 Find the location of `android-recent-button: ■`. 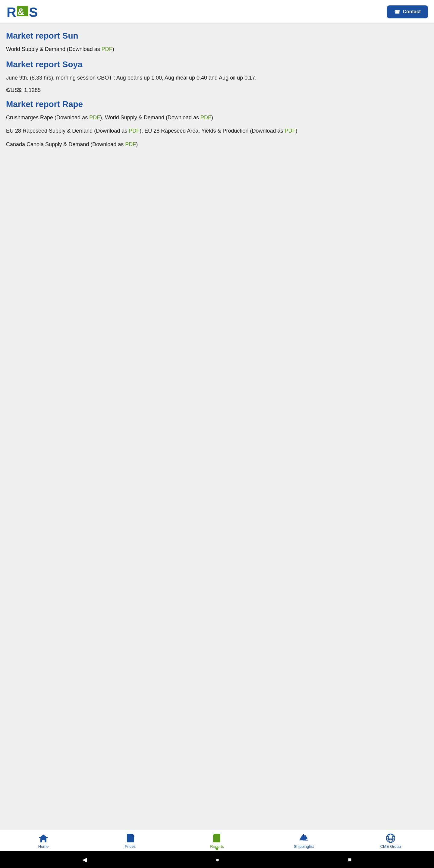

android-recent-button: ■ is located at coordinates (350, 860).